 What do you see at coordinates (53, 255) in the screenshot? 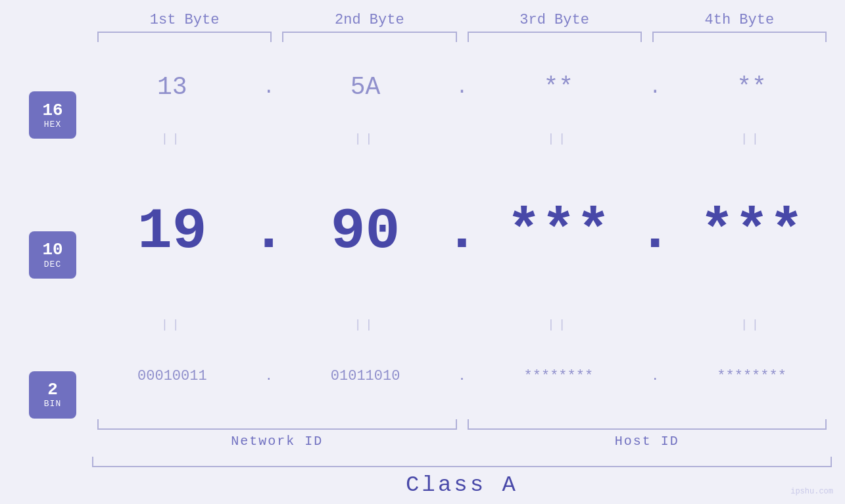
I see `dec-badge: 10 DEC` at bounding box center [53, 255].